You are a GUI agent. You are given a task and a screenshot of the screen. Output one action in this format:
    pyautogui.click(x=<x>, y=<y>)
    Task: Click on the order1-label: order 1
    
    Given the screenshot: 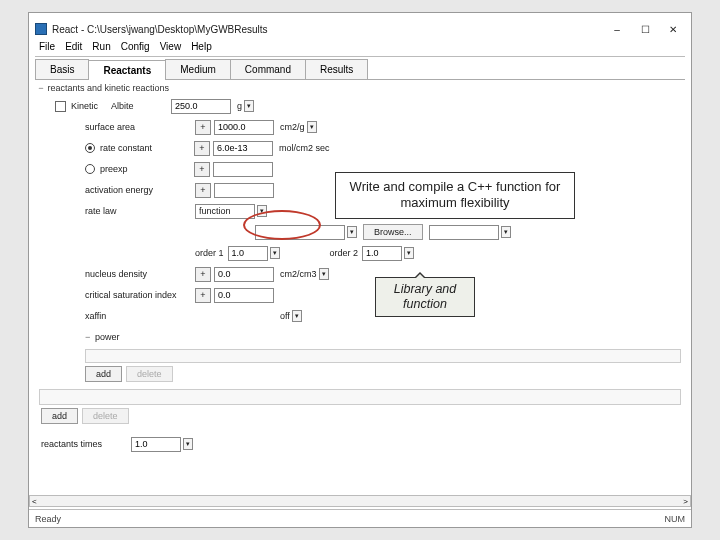 What is the action you would take?
    pyautogui.click(x=210, y=253)
    